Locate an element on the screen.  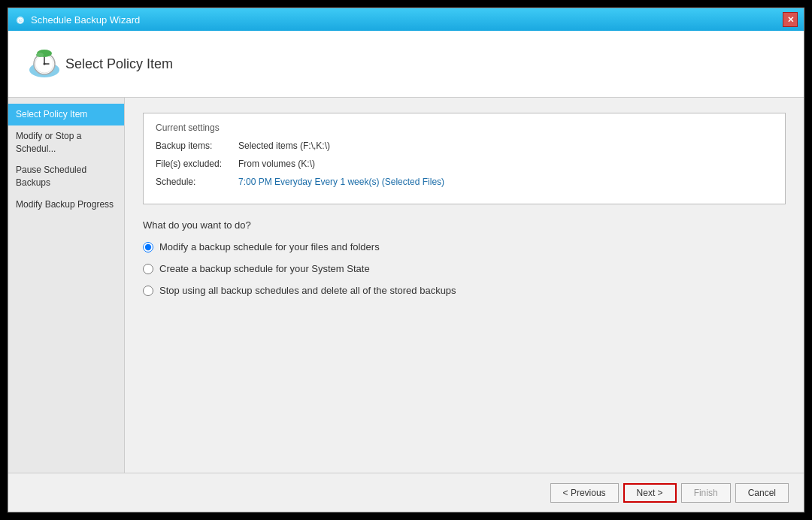
page-title: Select Policy Item is located at coordinates (119, 65).